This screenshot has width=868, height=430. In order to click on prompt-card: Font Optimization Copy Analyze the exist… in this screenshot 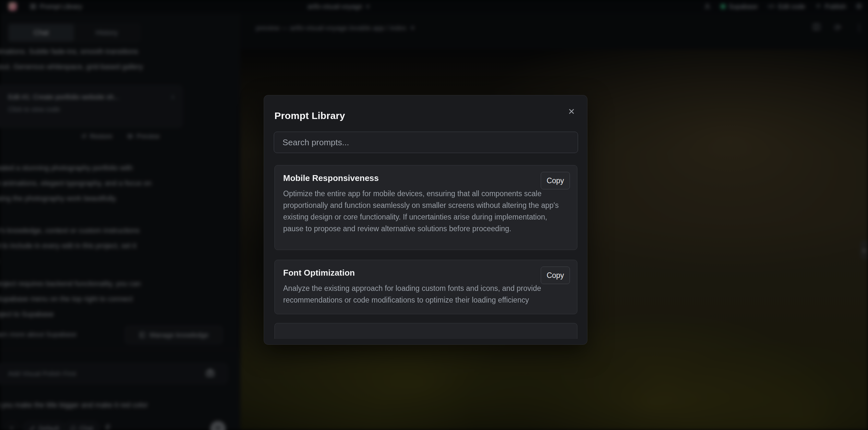, I will do `click(426, 287)`.